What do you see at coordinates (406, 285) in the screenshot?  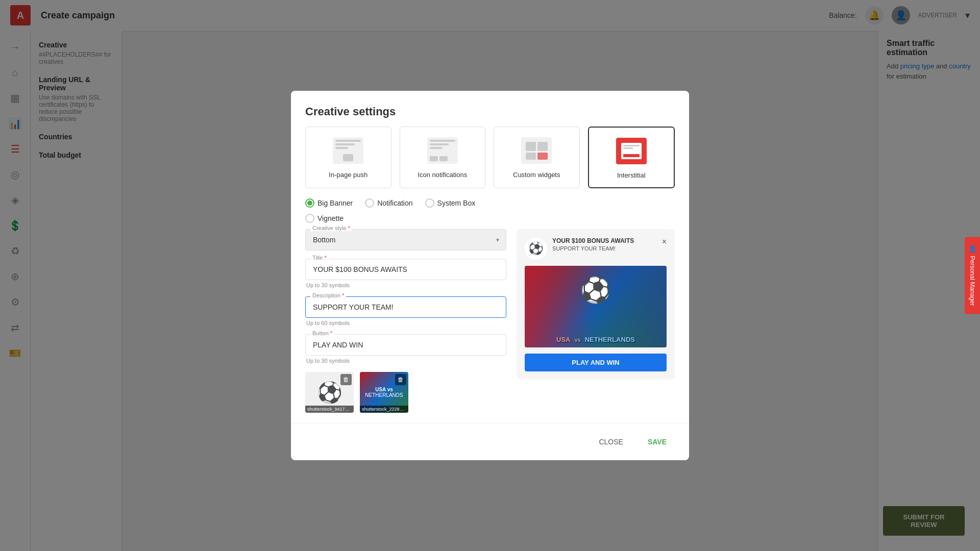 I see `title-hint: Up to 30 symbols` at bounding box center [406, 285].